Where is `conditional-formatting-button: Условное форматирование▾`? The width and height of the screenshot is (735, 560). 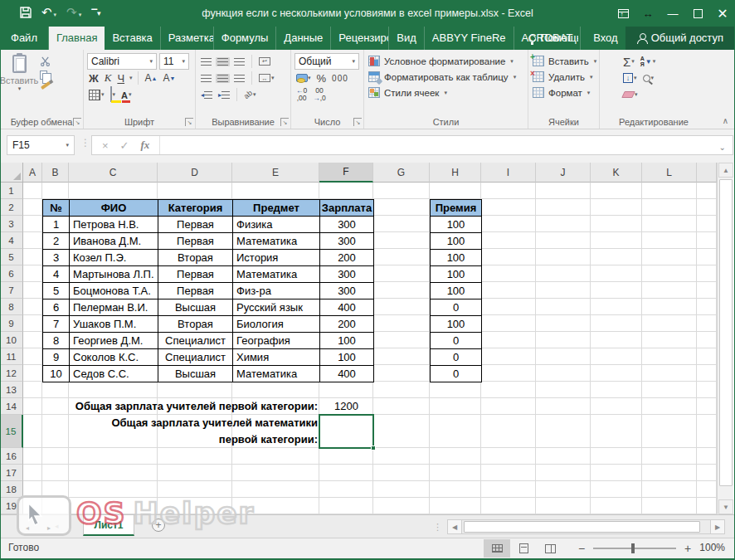
conditional-formatting-button: Условное форматирование▾ is located at coordinates (446, 61).